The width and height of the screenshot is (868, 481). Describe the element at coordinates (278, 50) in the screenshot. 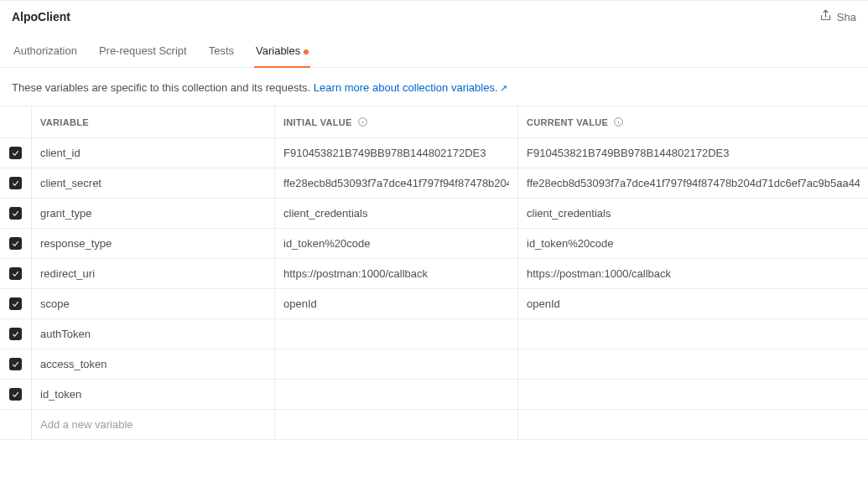

I see `tab-label: Variables` at that location.